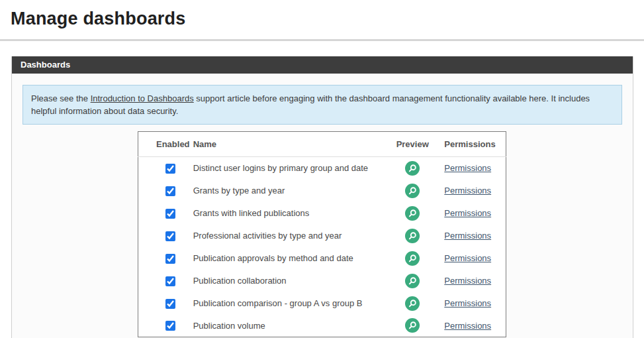 The height and width of the screenshot is (338, 644). Describe the element at coordinates (473, 144) in the screenshot. I see `column-header-permissions: Permissions` at that location.